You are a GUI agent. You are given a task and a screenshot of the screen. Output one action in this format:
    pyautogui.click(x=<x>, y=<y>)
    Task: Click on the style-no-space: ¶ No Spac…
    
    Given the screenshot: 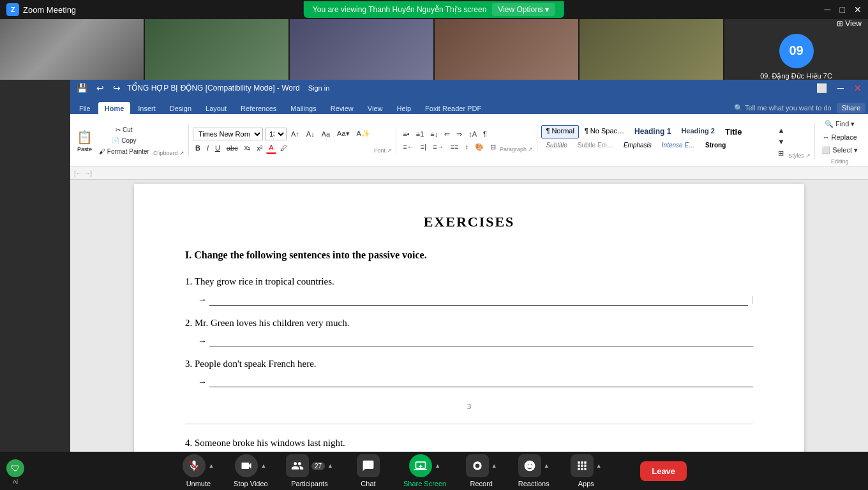 What is the action you would take?
    pyautogui.click(x=604, y=131)
    